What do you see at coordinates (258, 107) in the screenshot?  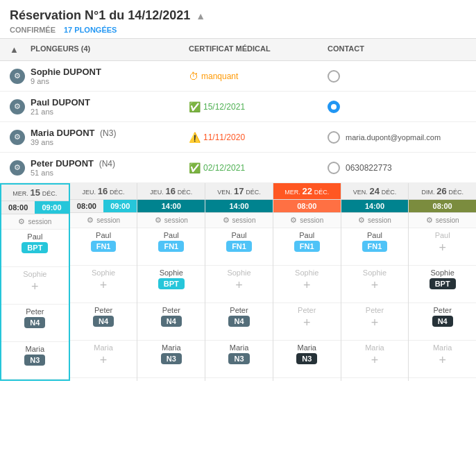 I see `certif-ok-paul: ✅ 15/12/2021` at bounding box center [258, 107].